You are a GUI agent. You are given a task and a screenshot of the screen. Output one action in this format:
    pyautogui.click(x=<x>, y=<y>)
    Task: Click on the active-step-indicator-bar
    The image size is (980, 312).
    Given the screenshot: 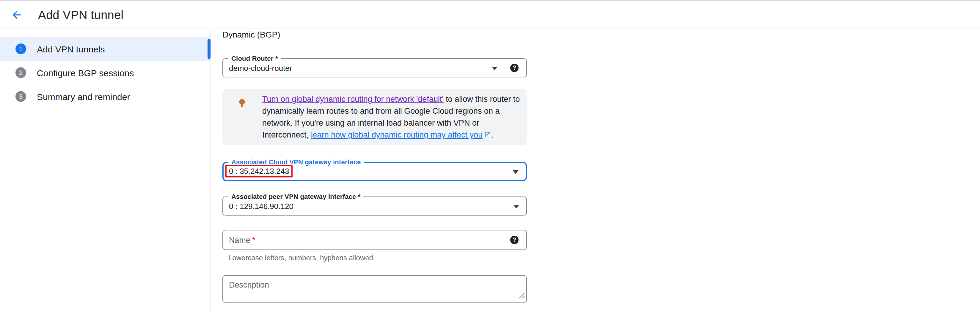 What is the action you would take?
    pyautogui.click(x=209, y=49)
    